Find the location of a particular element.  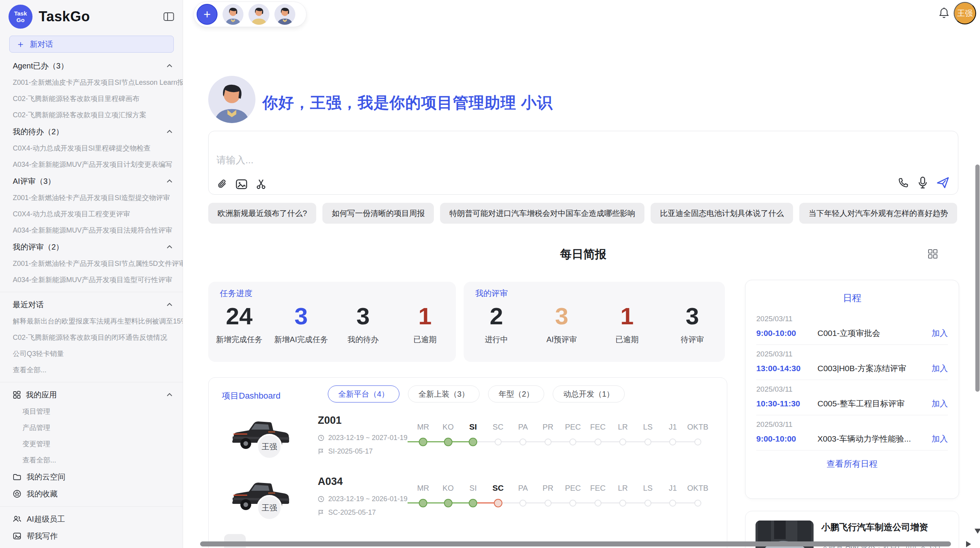

apps-grid-icon is located at coordinates (17, 395).